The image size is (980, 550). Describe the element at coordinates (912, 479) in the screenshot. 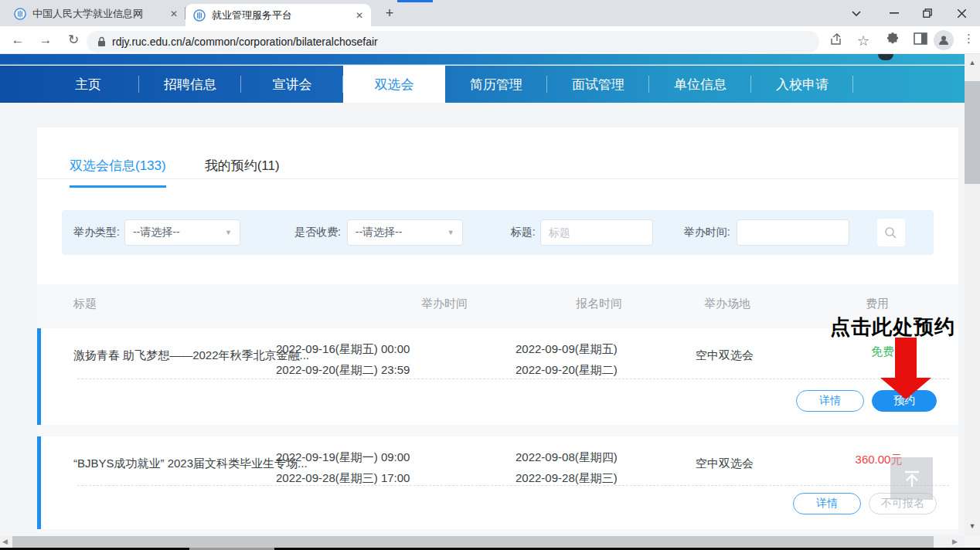

I see `top-arrow-icon` at that location.